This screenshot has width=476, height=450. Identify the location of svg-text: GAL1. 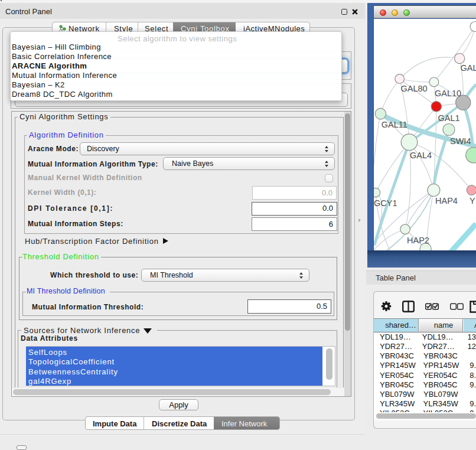
(449, 118).